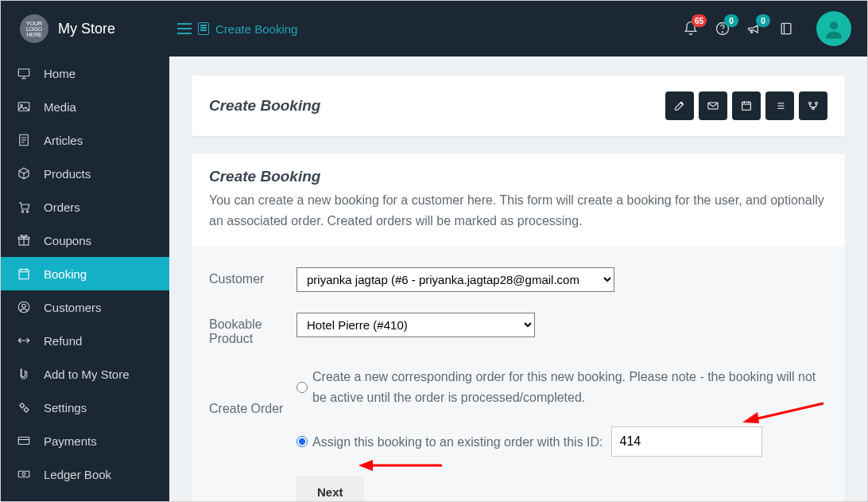 This screenshot has height=502, width=868. Describe the element at coordinates (184, 29) in the screenshot. I see `hamburger-icon` at that location.